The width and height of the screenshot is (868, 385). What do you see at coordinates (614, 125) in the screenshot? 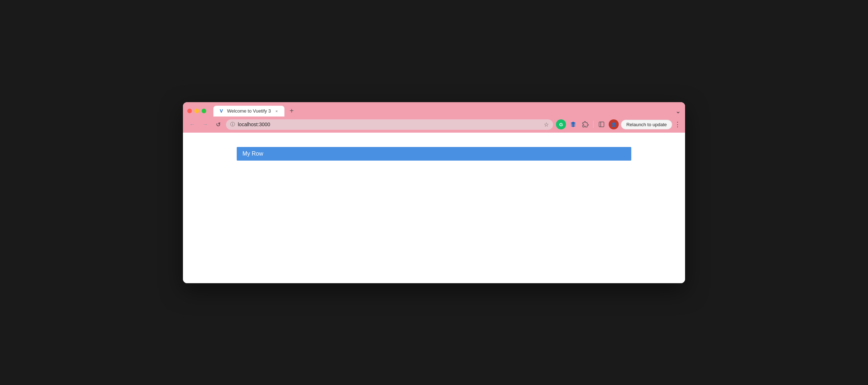
I see `avatar-image: 👤` at bounding box center [614, 125].